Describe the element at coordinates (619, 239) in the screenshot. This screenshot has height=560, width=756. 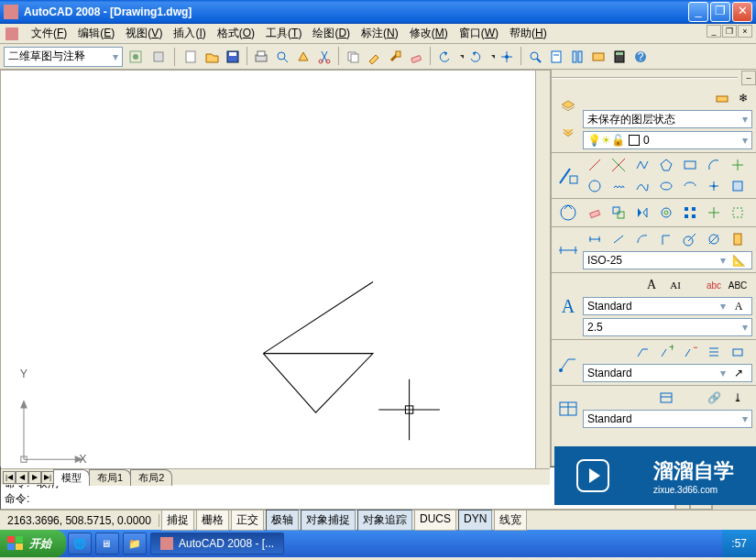
I see `aligned-icon` at that location.